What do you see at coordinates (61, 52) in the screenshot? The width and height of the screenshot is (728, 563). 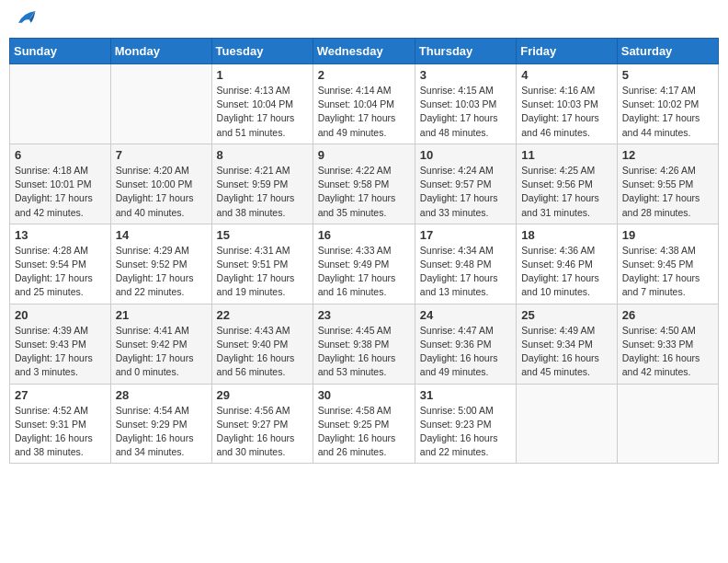 I see `header-sunday: Sunday` at bounding box center [61, 52].